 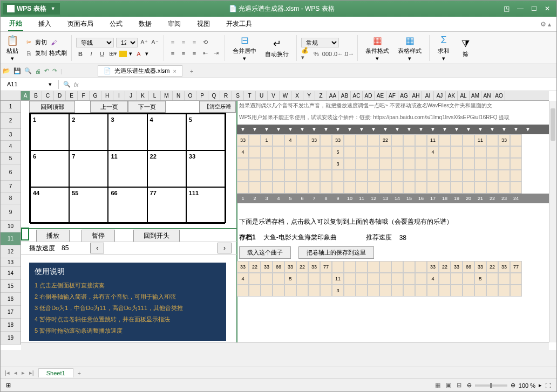 I want to click on save-icon: 💾, so click(x=17, y=71).